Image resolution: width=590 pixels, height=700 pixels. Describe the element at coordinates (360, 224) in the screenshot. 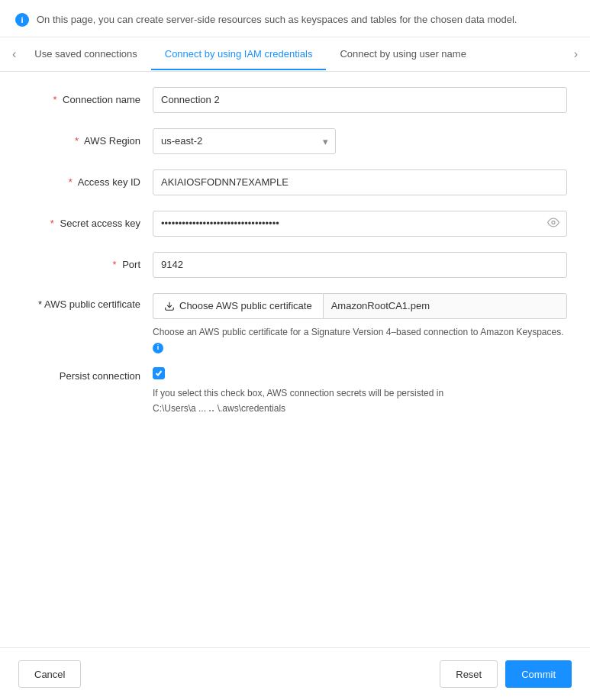

I see `secret-key-input` at that location.